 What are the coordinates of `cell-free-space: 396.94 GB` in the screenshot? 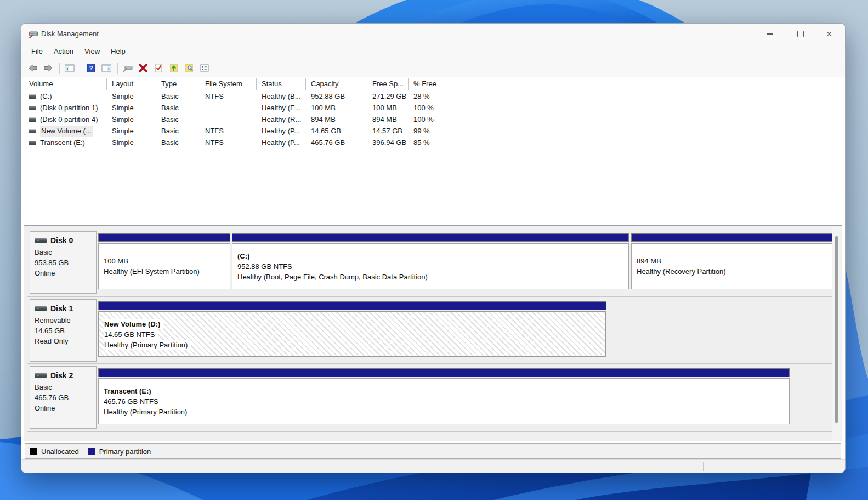 It's located at (388, 143).